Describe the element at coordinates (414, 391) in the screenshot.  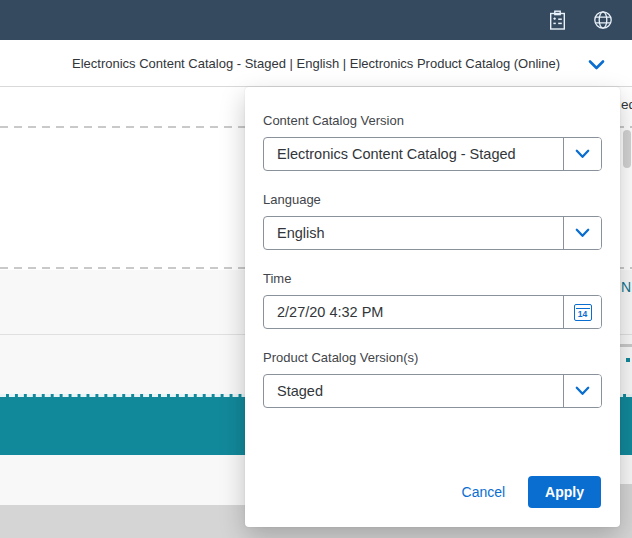
I see `select-value: Staged` at that location.